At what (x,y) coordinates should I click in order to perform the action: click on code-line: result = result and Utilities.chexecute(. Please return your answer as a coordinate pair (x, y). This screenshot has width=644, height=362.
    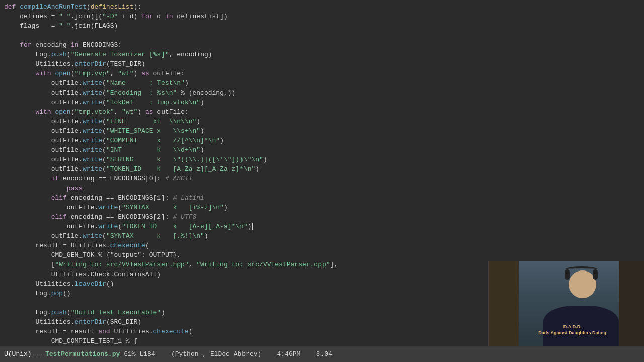
    Looking at the image, I should click on (246, 332).